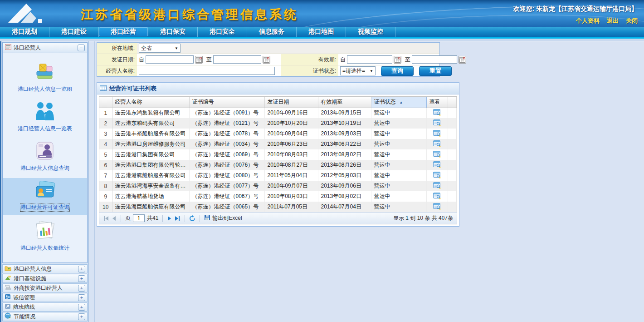 The image size is (644, 322). What do you see at coordinates (151, 154) in the screenshot?
I see `operator-name-cell: 连云港港口集团有限公司` at bounding box center [151, 154].